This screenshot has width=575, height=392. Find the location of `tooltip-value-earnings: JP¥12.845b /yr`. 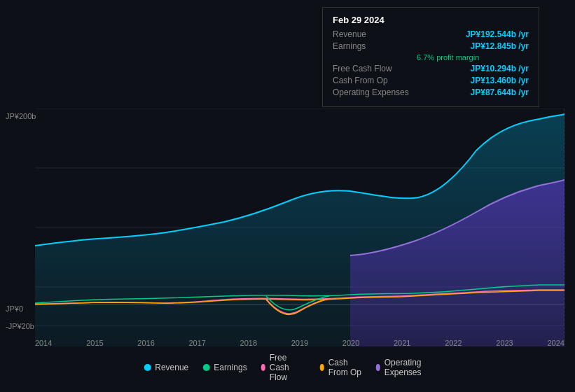

tooltip-value-earnings: JP¥12.845b /yr is located at coordinates (500, 46).